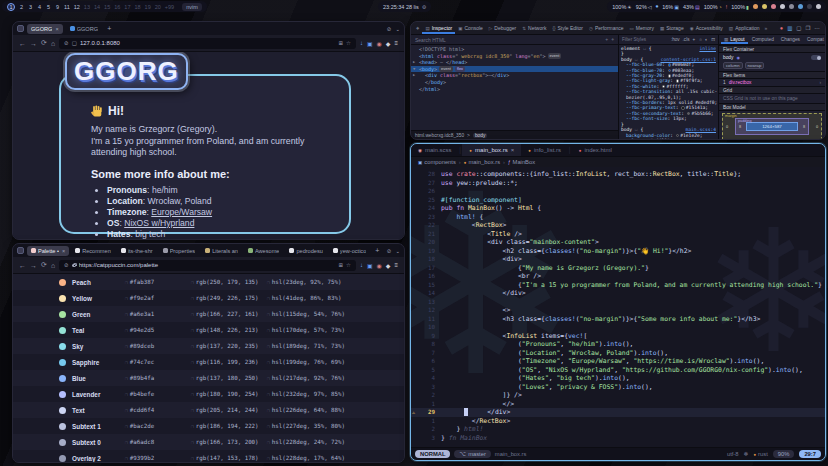 This screenshot has height=466, width=828. What do you see at coordinates (744, 28) in the screenshot?
I see `devtools-tab-application: ▧Application` at bounding box center [744, 28].